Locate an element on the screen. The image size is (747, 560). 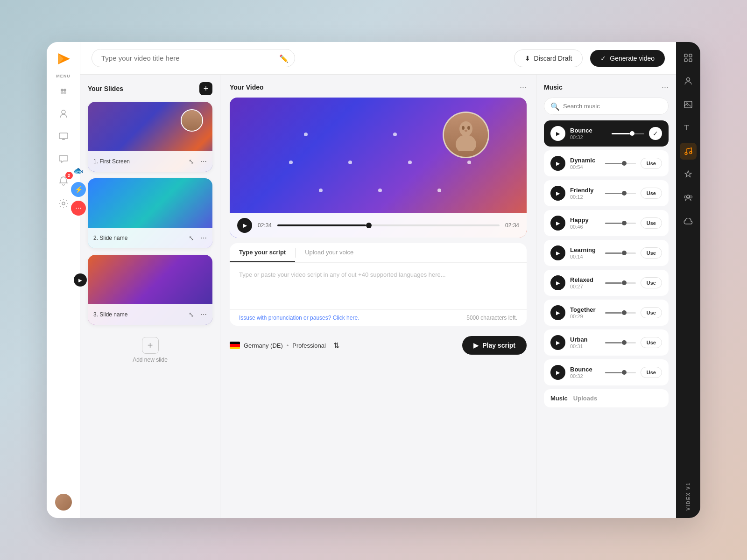
sidebar-icon-grid is located at coordinates (63, 91).